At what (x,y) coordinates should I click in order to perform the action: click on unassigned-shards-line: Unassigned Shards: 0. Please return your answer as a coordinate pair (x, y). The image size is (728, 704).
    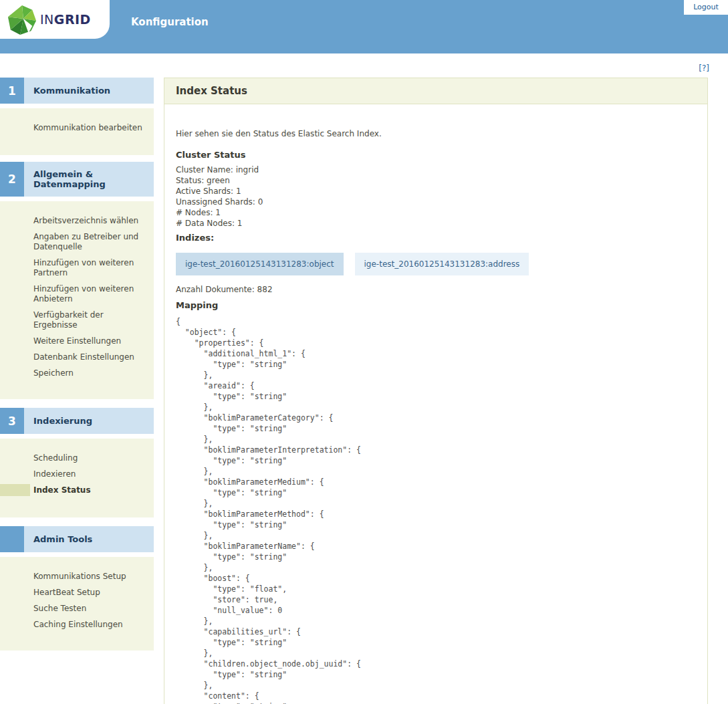
    Looking at the image, I should click on (435, 202).